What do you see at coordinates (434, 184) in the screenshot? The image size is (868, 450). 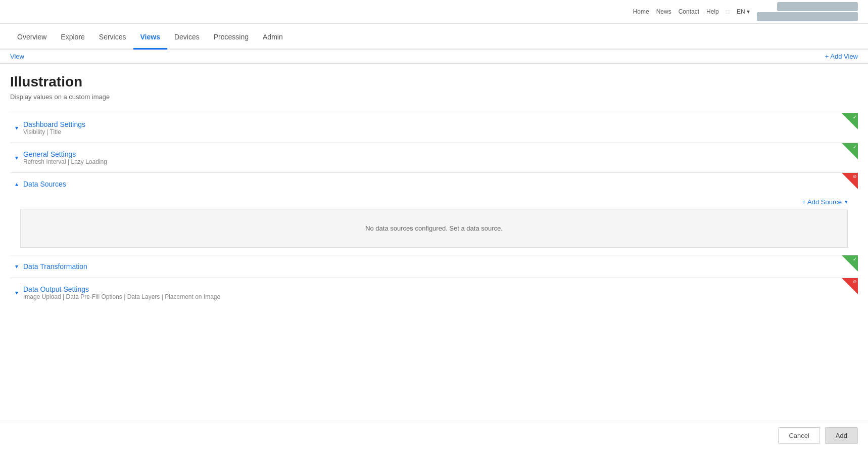 I see `data-sources-header: ▴ Data Sources ⊘` at bounding box center [434, 184].